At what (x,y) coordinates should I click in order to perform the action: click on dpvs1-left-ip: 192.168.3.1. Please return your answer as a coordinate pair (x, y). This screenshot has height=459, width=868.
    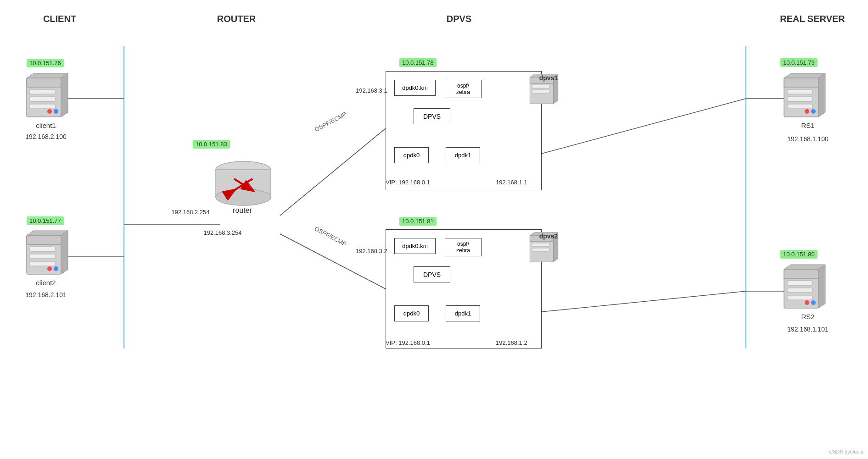
    Looking at the image, I should click on (372, 91).